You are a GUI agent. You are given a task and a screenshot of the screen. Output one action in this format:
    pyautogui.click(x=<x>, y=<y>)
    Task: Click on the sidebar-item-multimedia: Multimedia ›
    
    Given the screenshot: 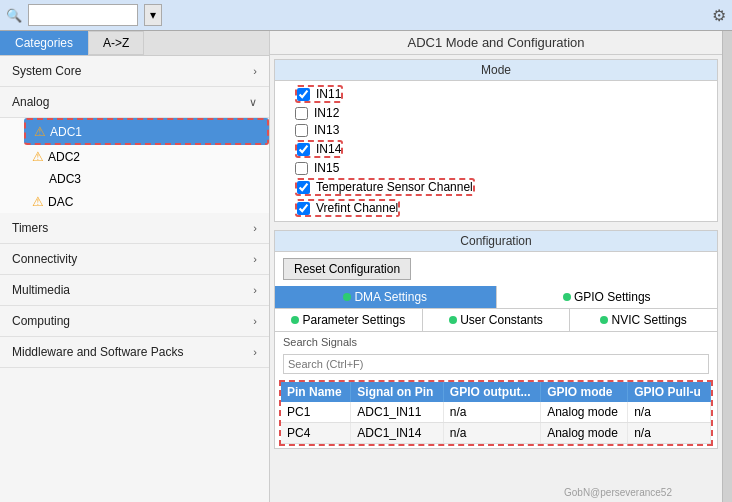 What is the action you would take?
    pyautogui.click(x=134, y=290)
    